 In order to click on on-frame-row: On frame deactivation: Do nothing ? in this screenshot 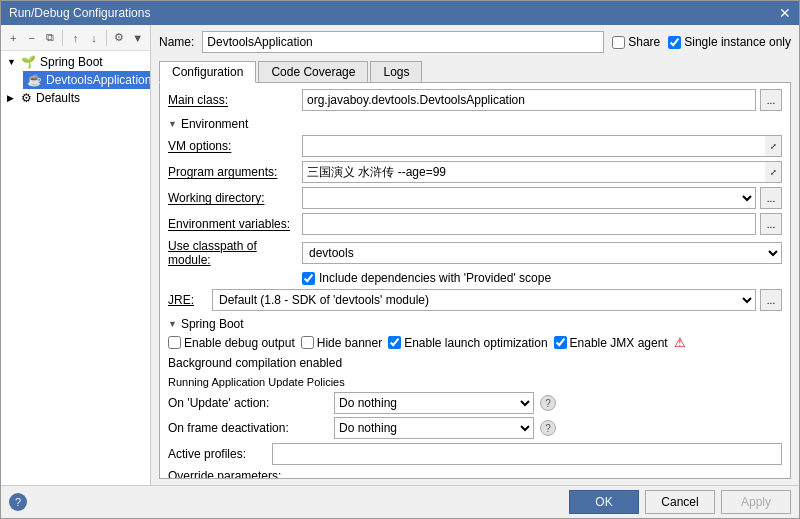, I will do `click(475, 428)`.